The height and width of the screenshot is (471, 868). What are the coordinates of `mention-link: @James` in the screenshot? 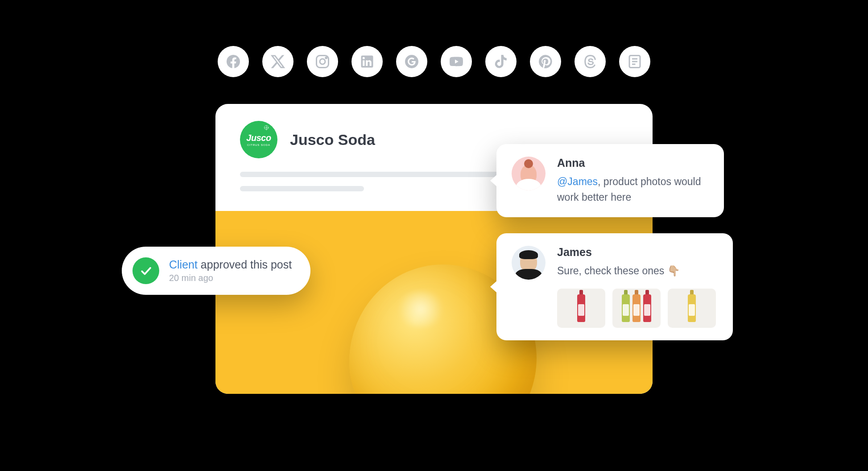 It's located at (577, 182).